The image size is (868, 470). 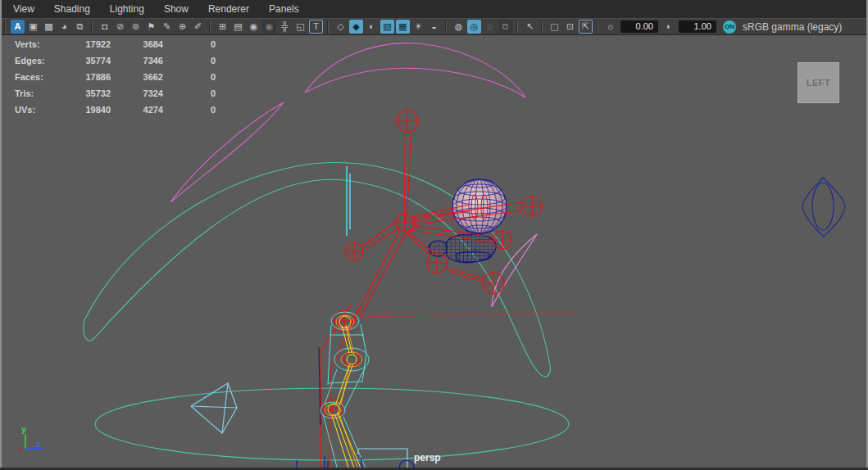 What do you see at coordinates (151, 26) in the screenshot?
I see `bookmark-icon: ⚑` at bounding box center [151, 26].